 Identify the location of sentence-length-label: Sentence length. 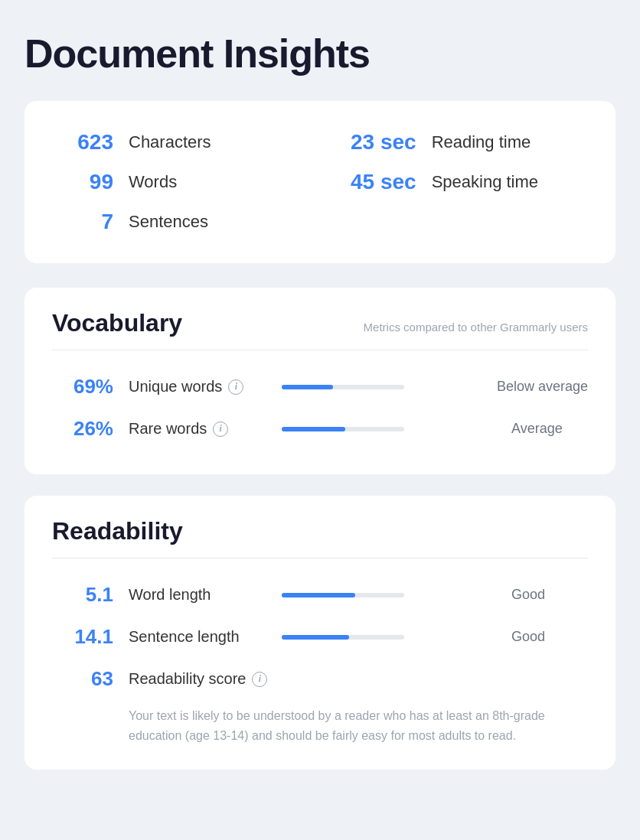
(198, 637).